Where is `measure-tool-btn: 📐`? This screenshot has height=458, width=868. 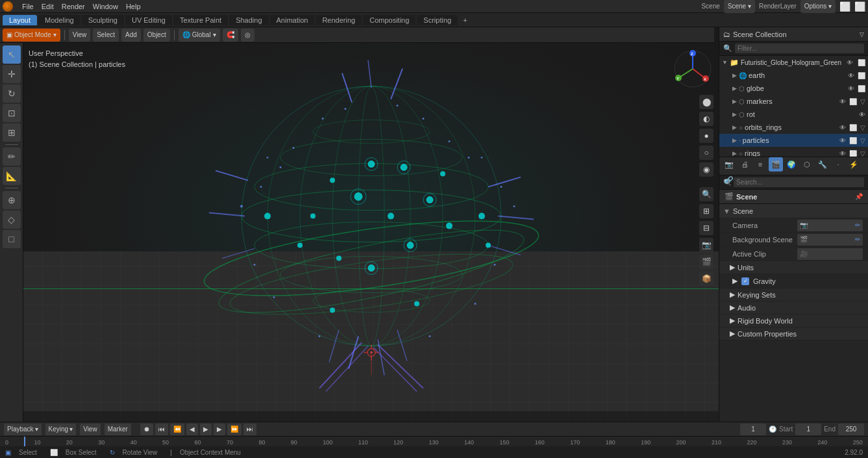
measure-tool-btn: 📐 is located at coordinates (12, 176).